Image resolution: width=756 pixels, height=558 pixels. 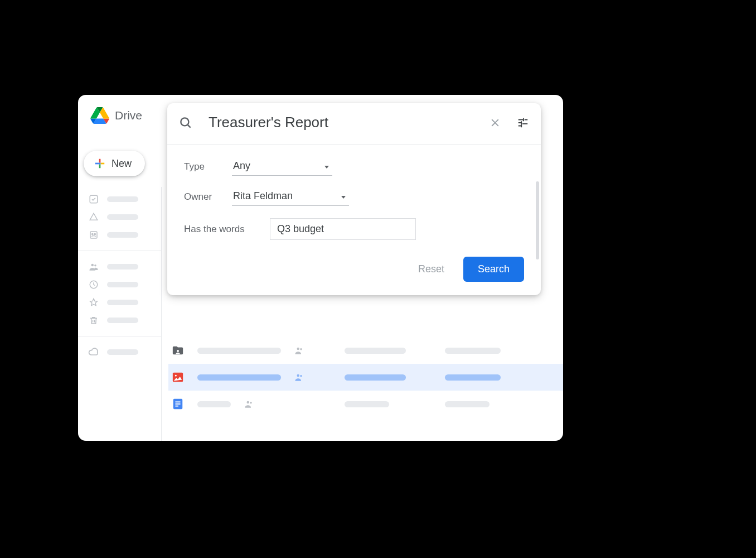 What do you see at coordinates (94, 267) in the screenshot?
I see `people-icon` at bounding box center [94, 267].